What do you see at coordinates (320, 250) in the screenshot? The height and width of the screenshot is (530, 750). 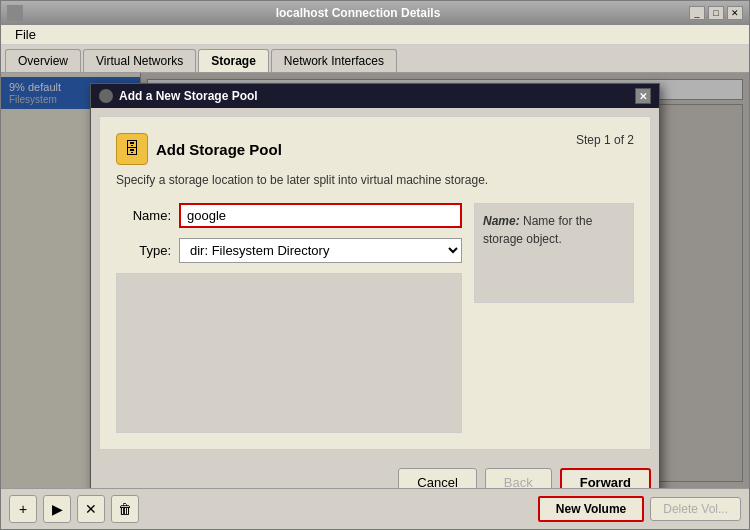 I see `type-select: dir: Filesystem Directory fs: Pre-Format…` at bounding box center [320, 250].